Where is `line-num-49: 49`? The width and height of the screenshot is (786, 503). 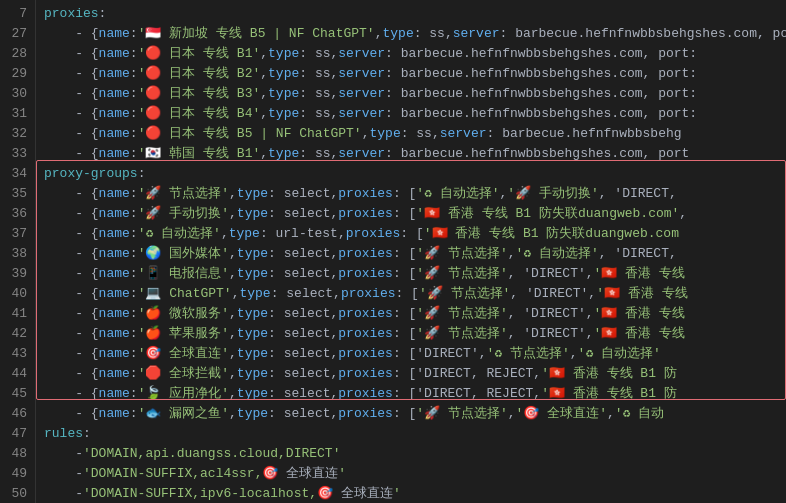 line-num-49: 49 is located at coordinates (18, 474).